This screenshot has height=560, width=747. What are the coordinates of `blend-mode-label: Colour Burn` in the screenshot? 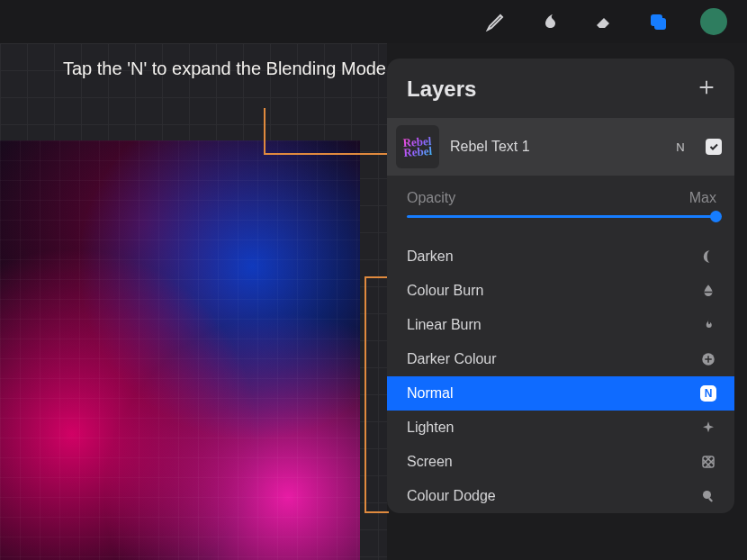 It's located at (445, 291).